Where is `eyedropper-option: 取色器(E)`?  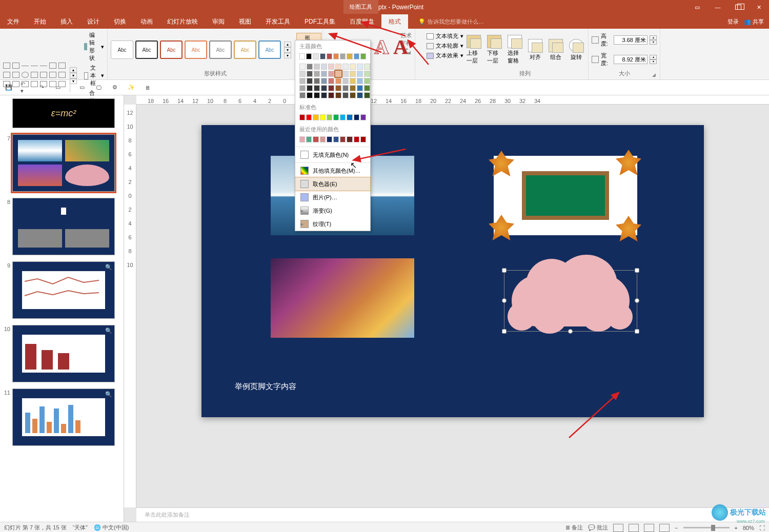 eyedropper-option: 取色器(E) is located at coordinates (333, 184).